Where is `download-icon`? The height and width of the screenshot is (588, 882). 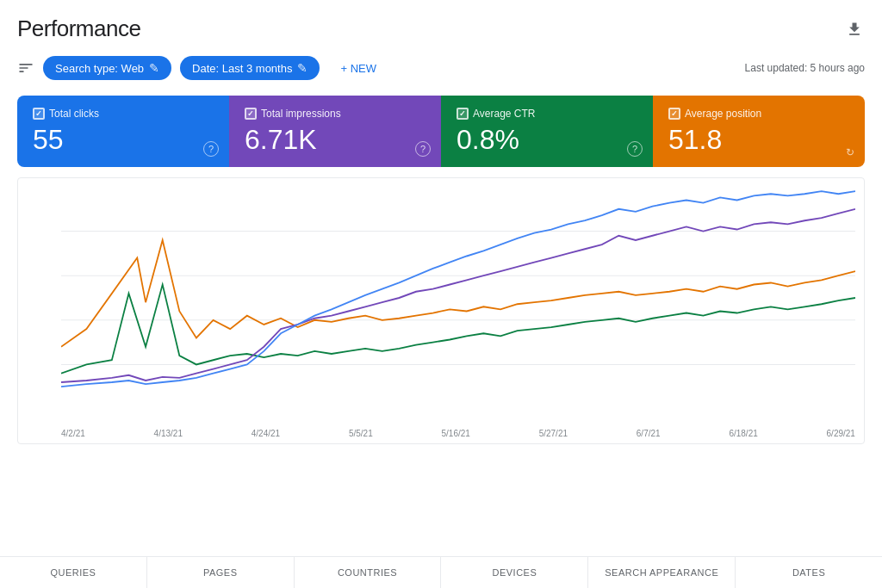 download-icon is located at coordinates (854, 29).